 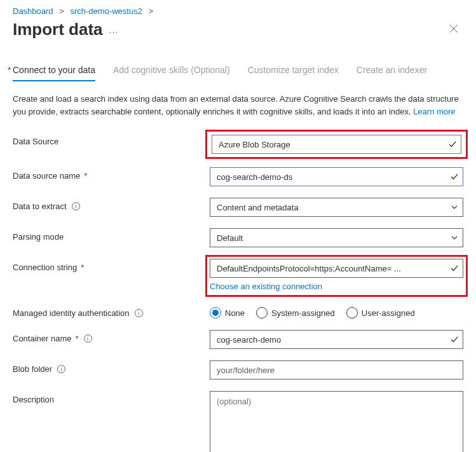 I want to click on tab-customize-index: Customize target index, so click(x=294, y=73).